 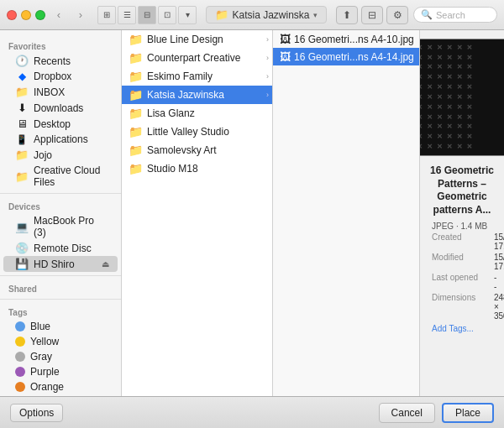 What do you see at coordinates (407, 413) in the screenshot?
I see `cancel-button: Cancel` at bounding box center [407, 413].